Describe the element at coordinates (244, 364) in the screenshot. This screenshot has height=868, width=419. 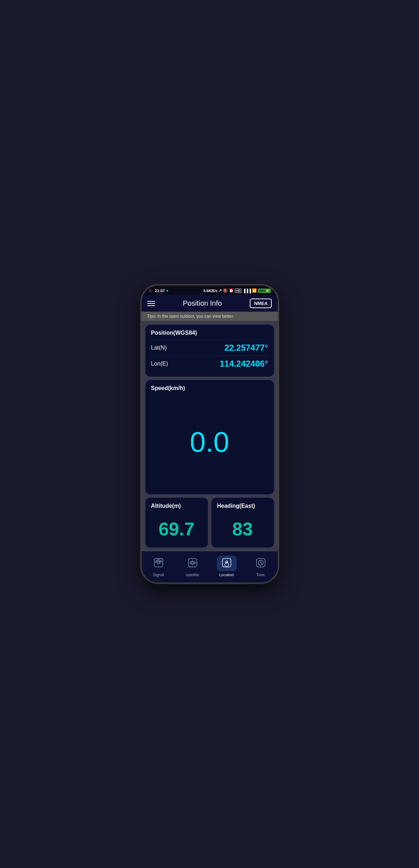
I see `lon-value: 114.242406°` at that location.